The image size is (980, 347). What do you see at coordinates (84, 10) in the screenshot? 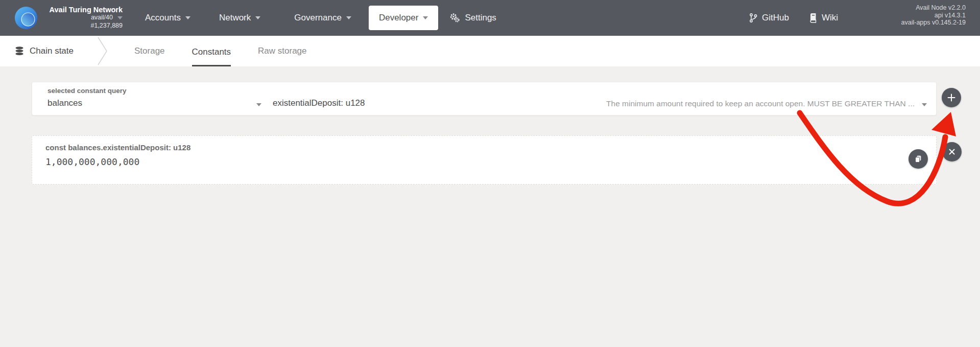
I see `network-name: Avail Turing Network` at bounding box center [84, 10].